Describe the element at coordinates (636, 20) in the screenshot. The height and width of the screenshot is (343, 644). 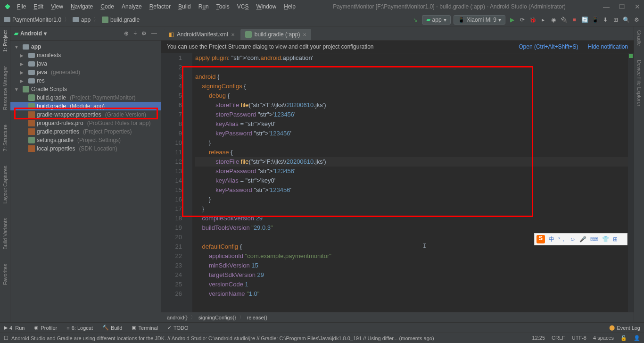
I see `settings-icon: ⚙` at that location.